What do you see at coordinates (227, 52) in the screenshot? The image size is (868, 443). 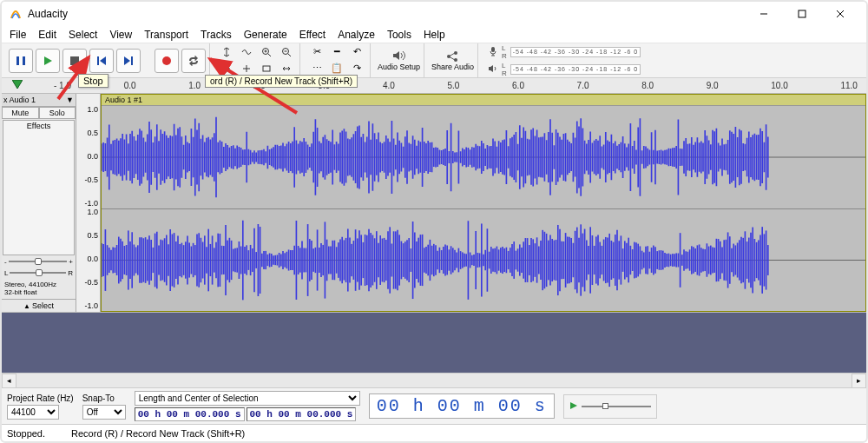 I see `selection-tool` at bounding box center [227, 52].